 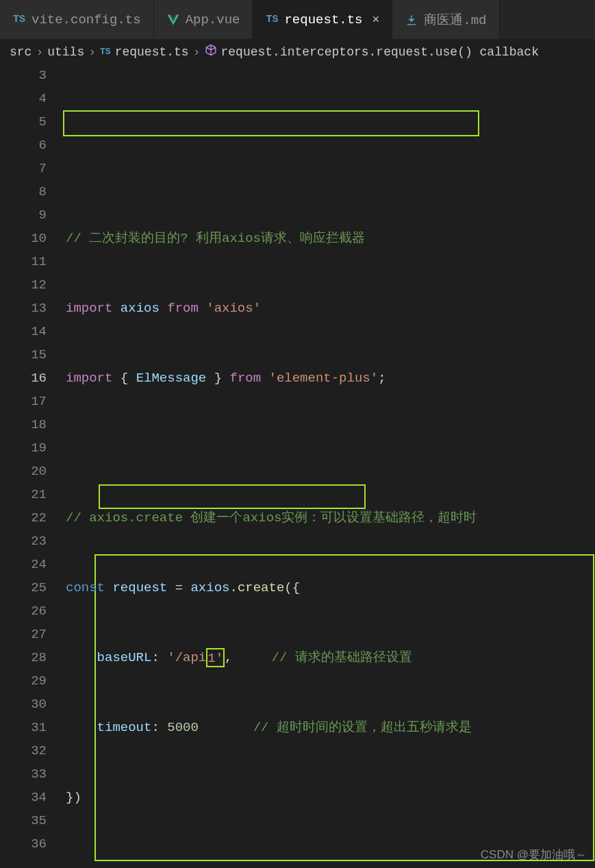 What do you see at coordinates (23, 75) in the screenshot?
I see `line-number: 3` at bounding box center [23, 75].